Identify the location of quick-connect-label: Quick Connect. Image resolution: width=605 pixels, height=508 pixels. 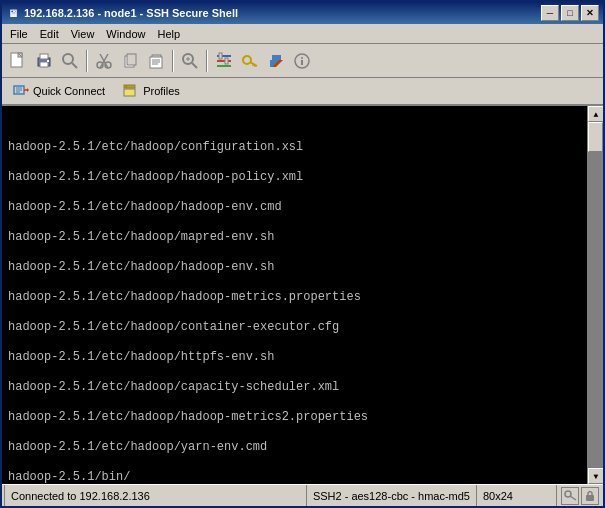
(69, 91).